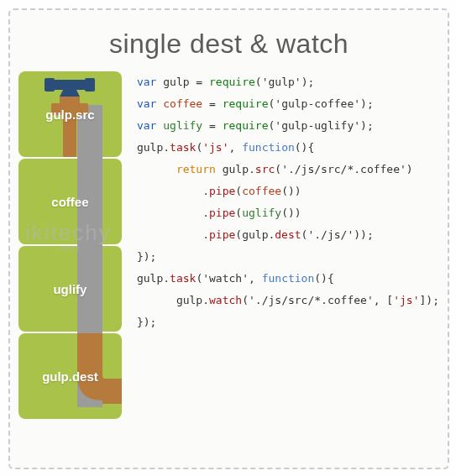 The width and height of the screenshot is (456, 476). What do you see at coordinates (288, 82) in the screenshot?
I see `code-line: var gulp = require('gulp');` at bounding box center [288, 82].